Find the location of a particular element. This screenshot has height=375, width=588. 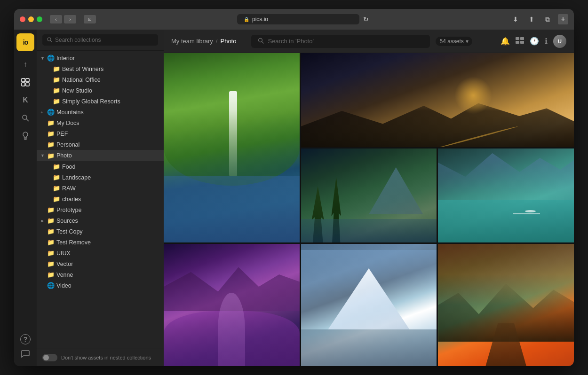

tree-item-simply-global-resorts: 📁 Simply Global Resorts is located at coordinates (100, 102).